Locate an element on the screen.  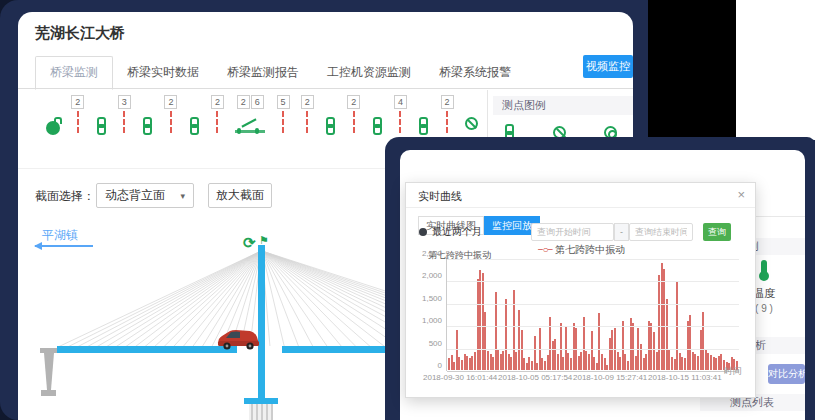
y-tick-label: 2,000 is located at coordinates (425, 276).